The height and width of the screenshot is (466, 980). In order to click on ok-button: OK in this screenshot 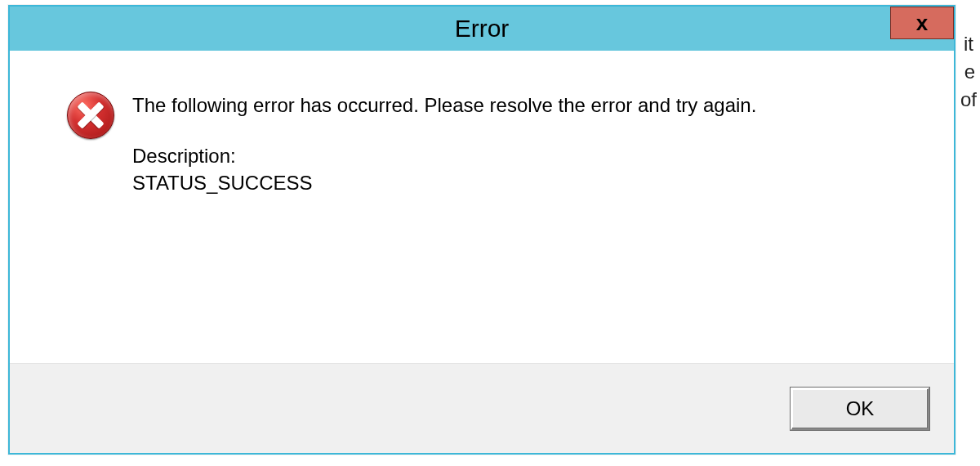, I will do `click(860, 409)`.